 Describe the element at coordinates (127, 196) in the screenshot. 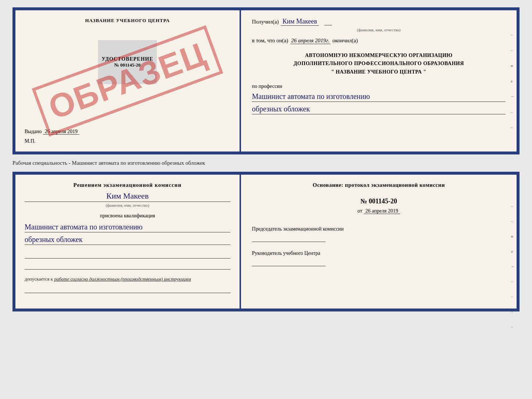

I see `person-name: Ким Макеев` at that location.